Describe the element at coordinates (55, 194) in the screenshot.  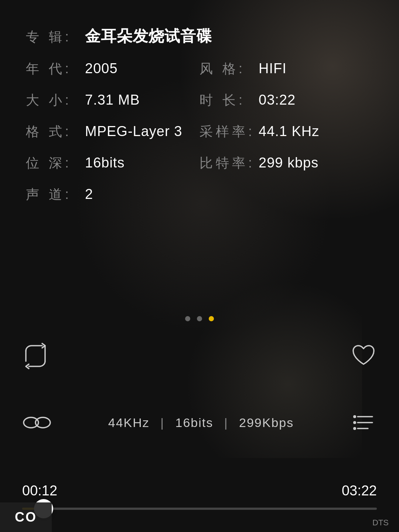
I see `channels-label: 声 道:` at that location.